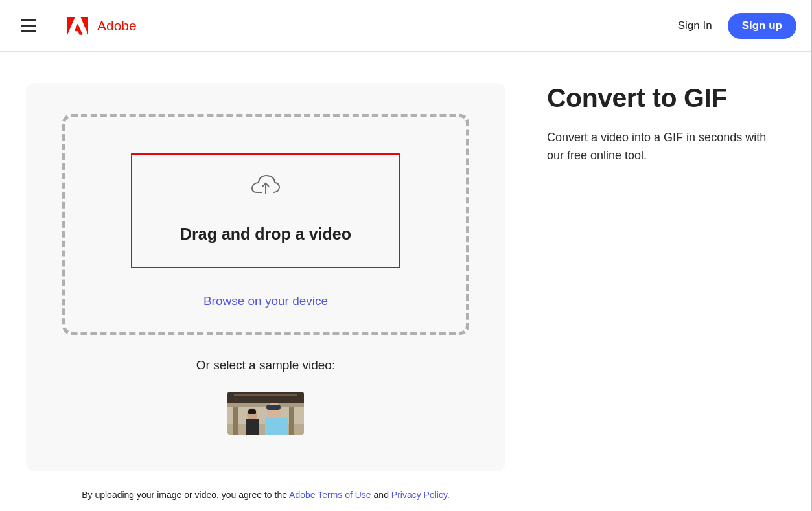 The height and width of the screenshot is (511, 812). What do you see at coordinates (381, 495) in the screenshot?
I see `disclaimer-middle: and` at bounding box center [381, 495].